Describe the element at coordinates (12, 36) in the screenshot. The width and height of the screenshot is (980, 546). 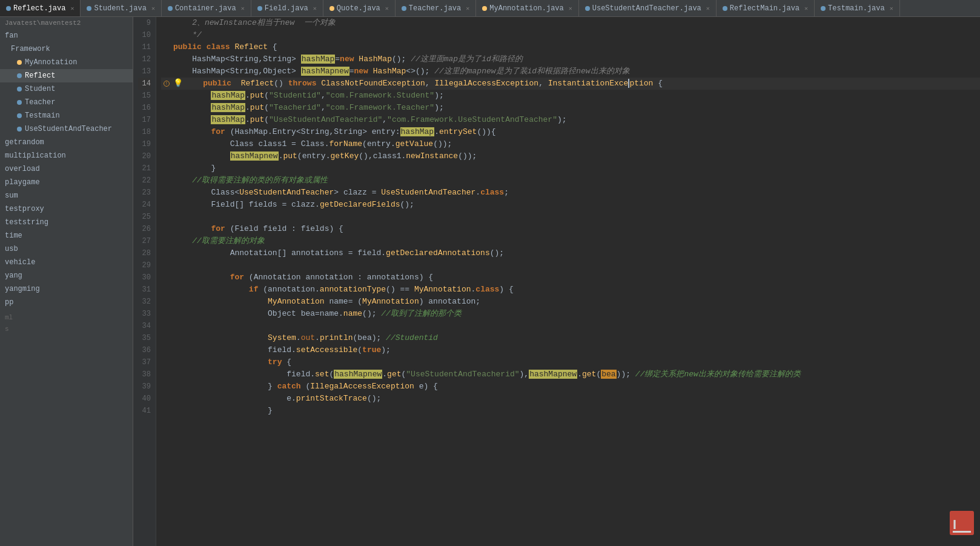
I see `sidebar-label: fan` at that location.